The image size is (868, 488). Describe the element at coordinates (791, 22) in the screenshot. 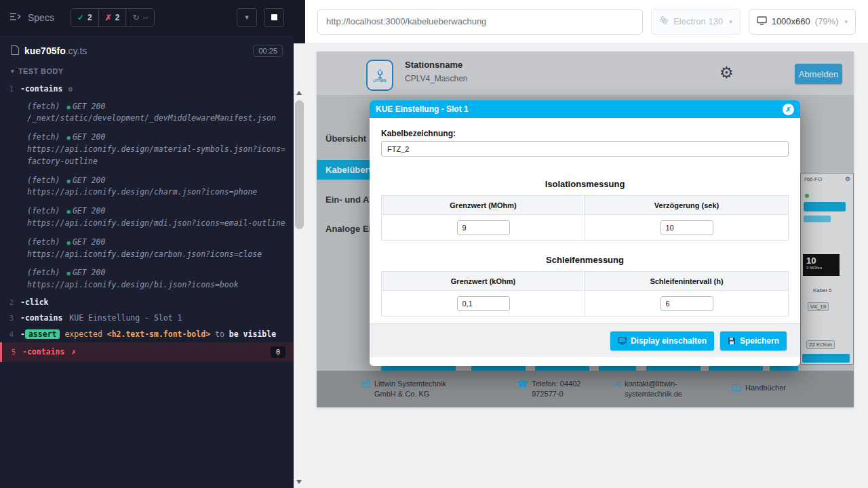

I see `viewport-size: 1000x660` at that location.